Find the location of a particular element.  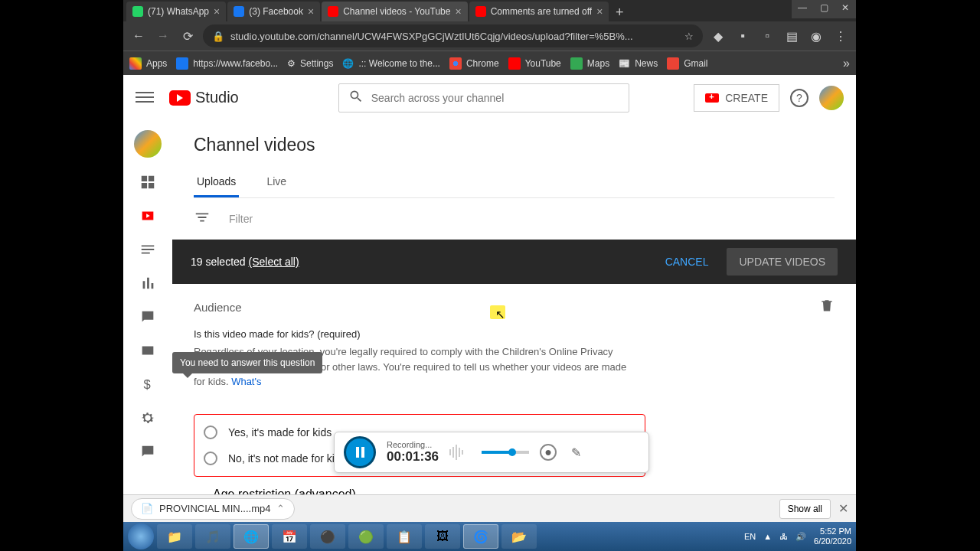

age-restriction-label: Age restriction (advanced) is located at coordinates (285, 491).